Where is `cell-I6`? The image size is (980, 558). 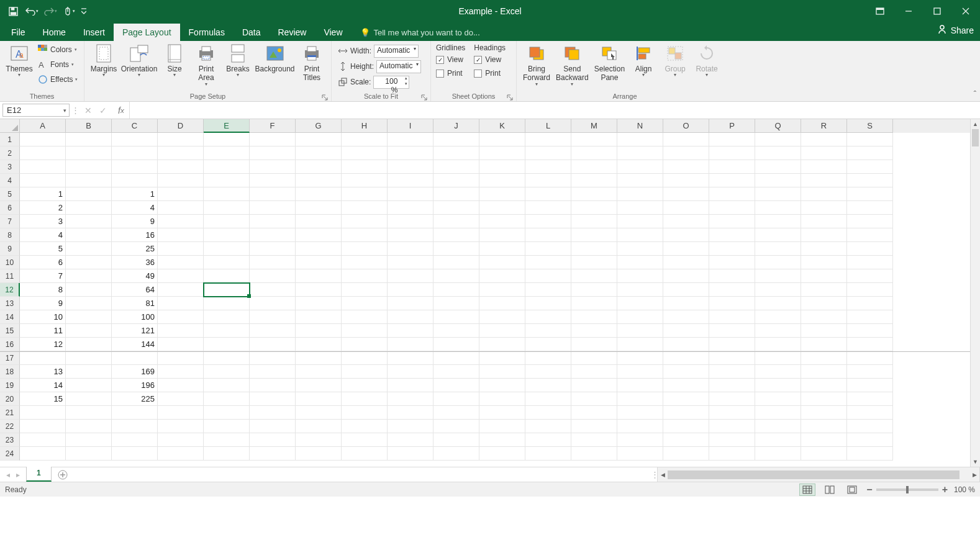 cell-I6 is located at coordinates (411, 208).